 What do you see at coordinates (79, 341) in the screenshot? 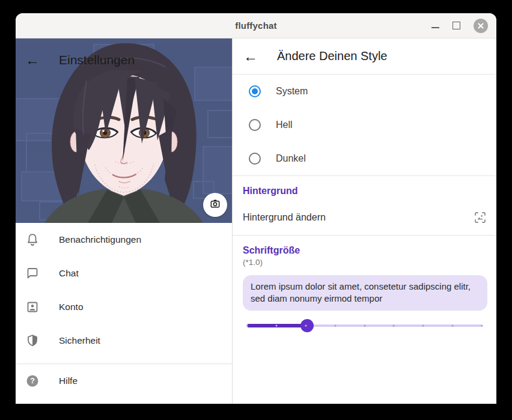
I see `sidebar-item-label: Sicherheit` at bounding box center [79, 341].